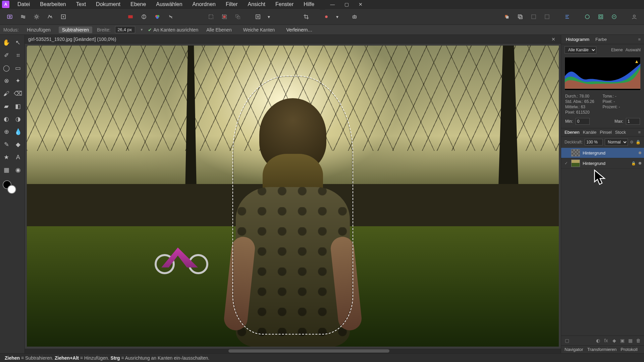 This screenshot has height=362, width=644. I want to click on persona-export-icon, so click(63, 17).